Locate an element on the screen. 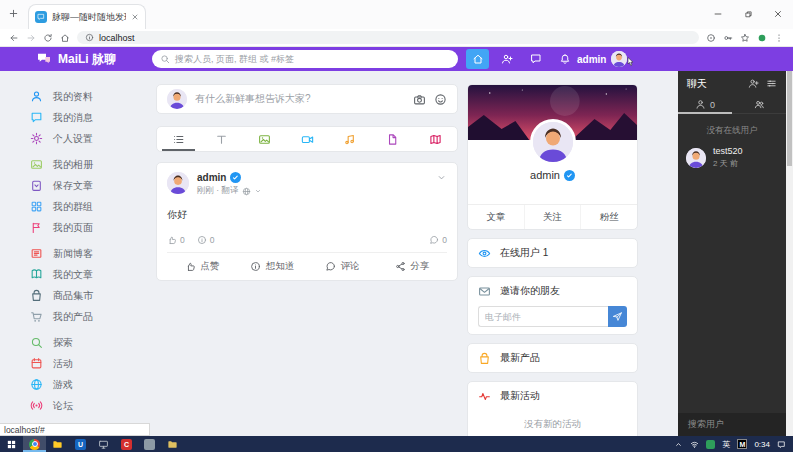  share-button: 分享 is located at coordinates (412, 266).